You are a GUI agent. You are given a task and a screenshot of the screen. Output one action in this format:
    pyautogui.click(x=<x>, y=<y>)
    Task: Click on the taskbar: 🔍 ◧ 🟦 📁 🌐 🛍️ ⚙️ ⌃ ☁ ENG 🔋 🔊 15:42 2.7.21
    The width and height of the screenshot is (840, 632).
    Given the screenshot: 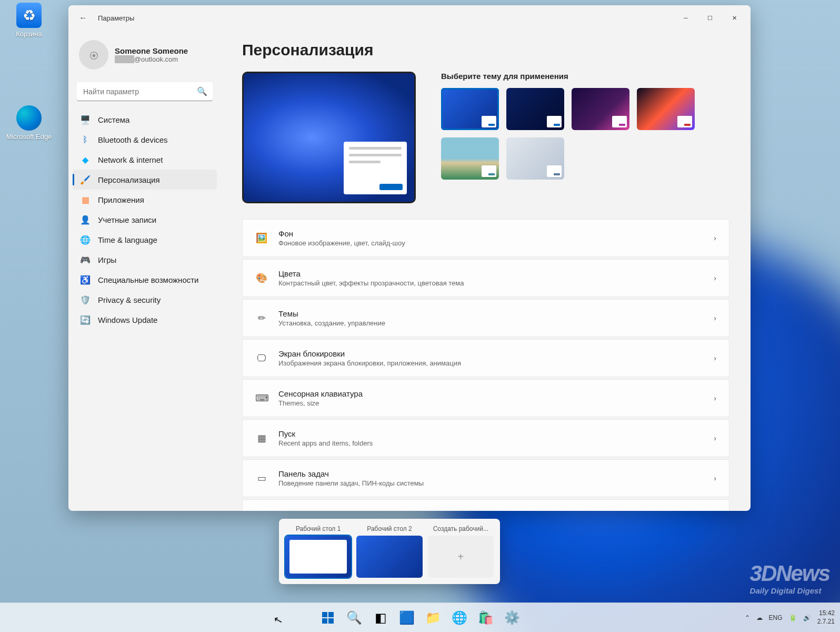 What is the action you would take?
    pyautogui.click(x=420, y=617)
    